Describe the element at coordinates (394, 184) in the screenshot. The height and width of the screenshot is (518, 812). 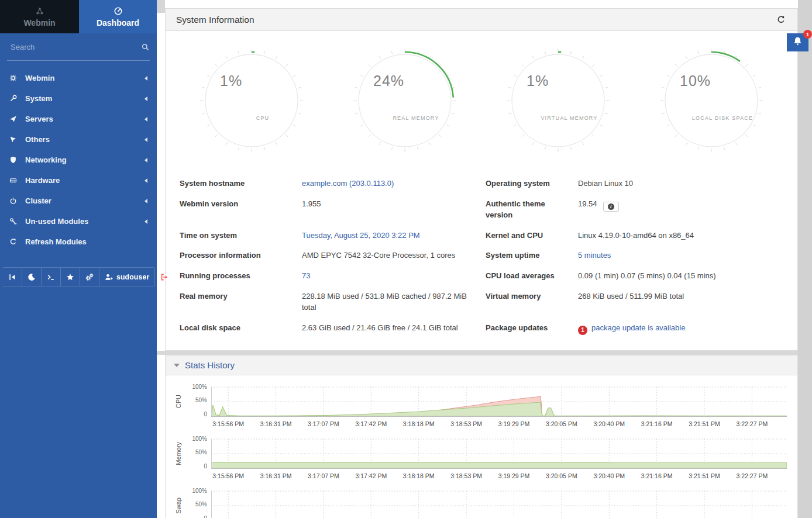
I see `info-value-cell: example.com (203.0.113.0)` at that location.